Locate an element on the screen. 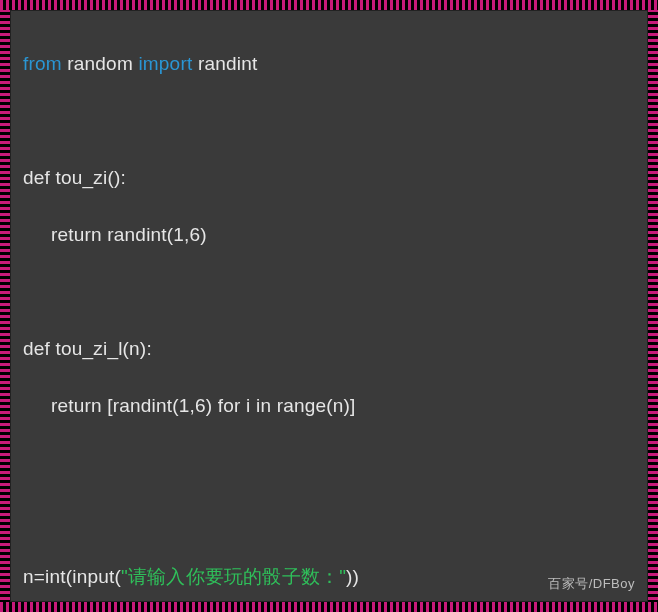  code-text: randint is located at coordinates (224, 64).